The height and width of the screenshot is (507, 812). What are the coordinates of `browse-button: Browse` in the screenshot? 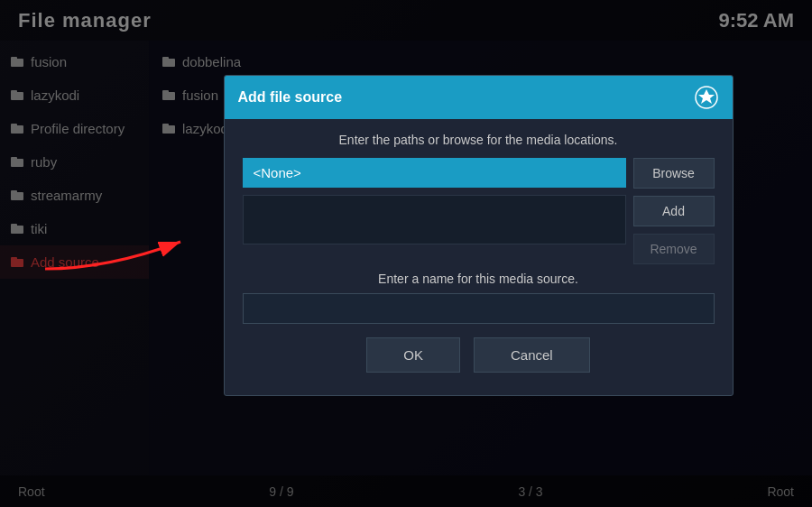 It's located at (674, 173).